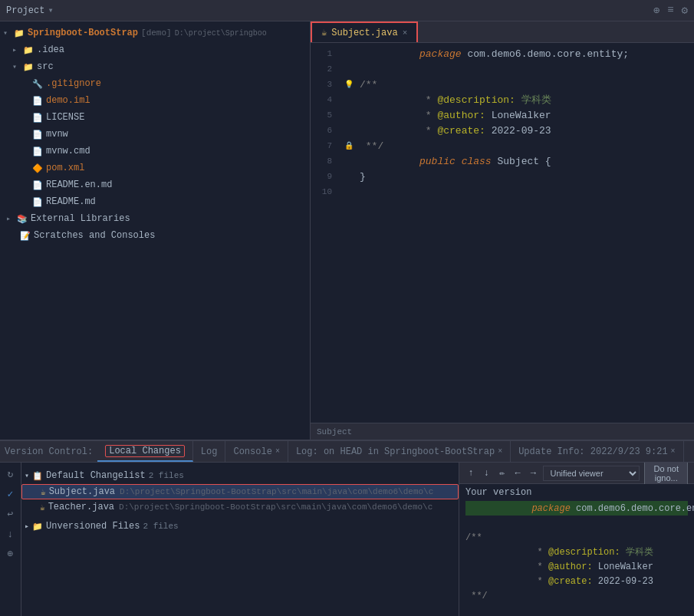 This screenshot has height=616, width=694. What do you see at coordinates (670, 11) in the screenshot?
I see `toolbar-icon-2: ≡` at bounding box center [670, 11].